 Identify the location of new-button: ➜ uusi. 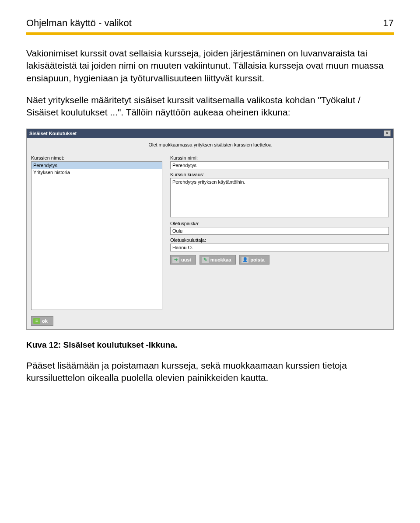
(183, 260).